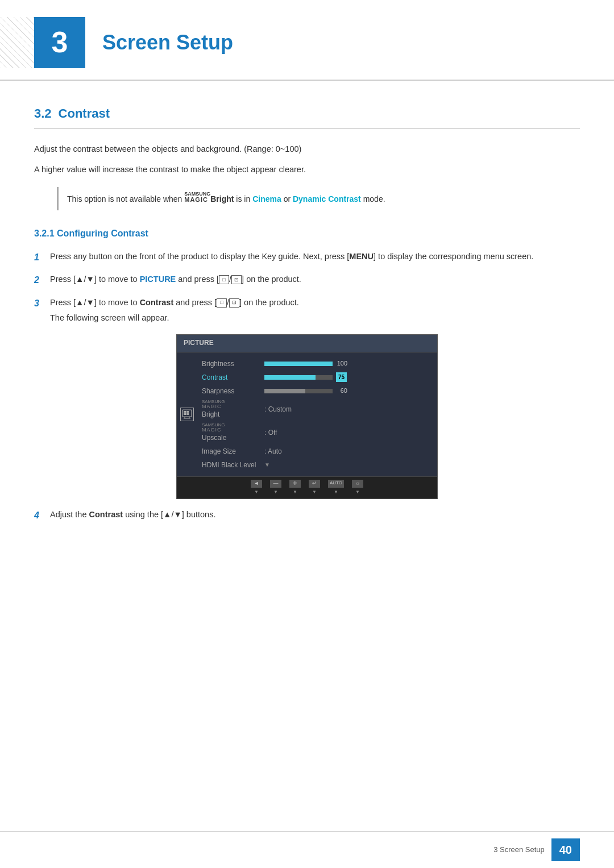  I want to click on contrast-bar, so click(298, 377).